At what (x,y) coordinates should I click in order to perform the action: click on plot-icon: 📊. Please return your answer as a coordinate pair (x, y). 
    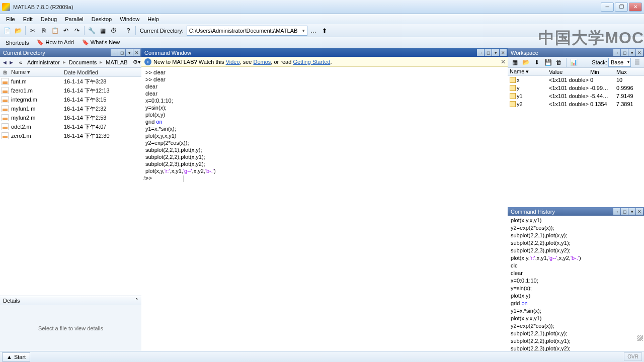
    Looking at the image, I should click on (574, 62).